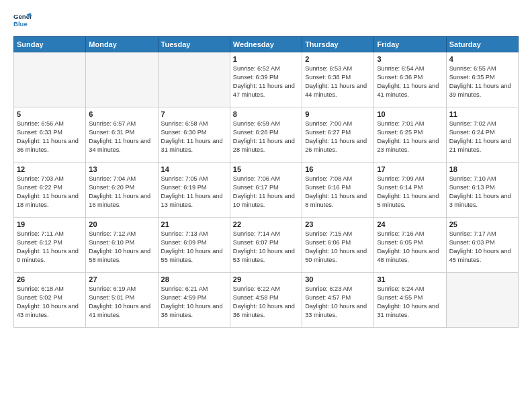  Describe the element at coordinates (122, 224) in the screenshot. I see `day-number: 20` at that location.